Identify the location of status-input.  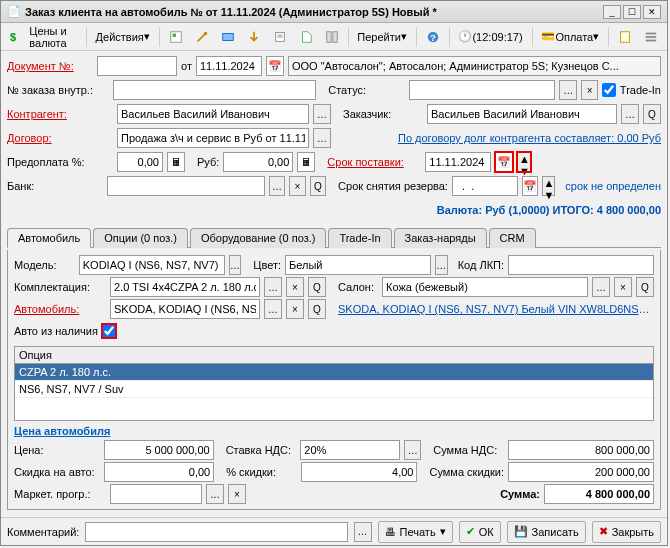
(482, 90).